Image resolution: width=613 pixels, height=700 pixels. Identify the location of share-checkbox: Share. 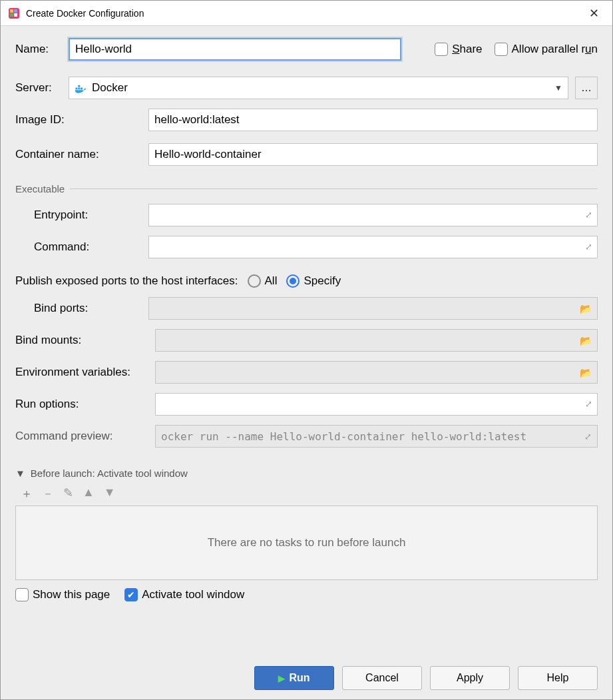
(458, 49).